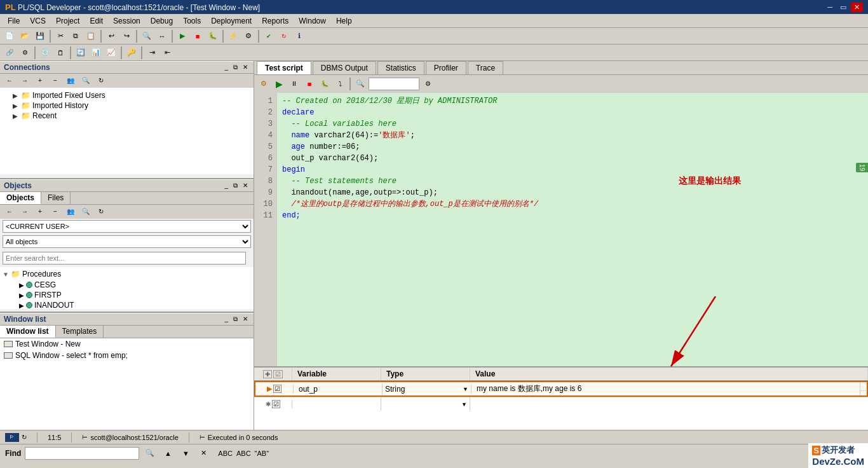  Describe the element at coordinates (25, 81) in the screenshot. I see `conn-forward: →` at that location.